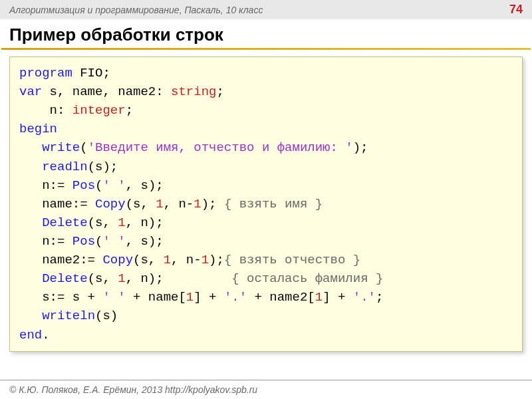  What do you see at coordinates (61, 148) in the screenshot?
I see `fn-write: write` at bounding box center [61, 148].